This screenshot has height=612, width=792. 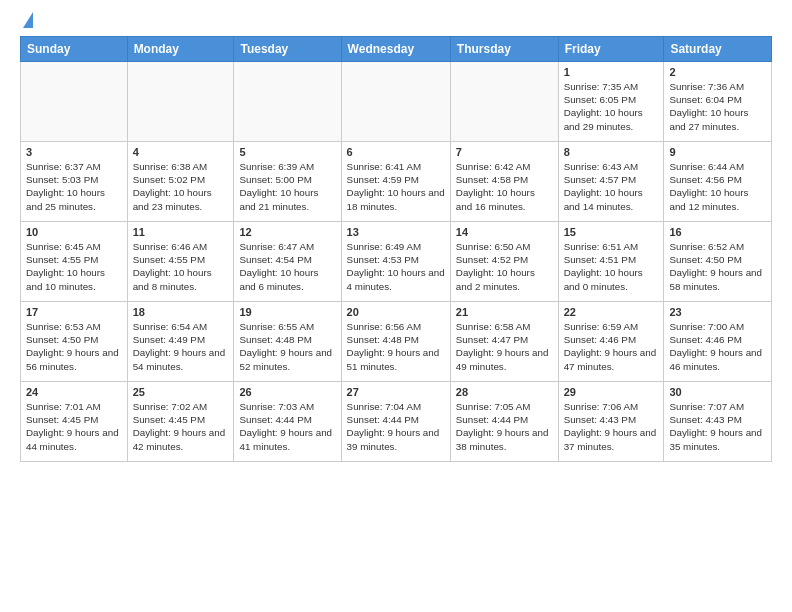 I want to click on day-info: Sunrise: 6:52 AM Sunset: 4:50 PM Dayligh…, so click(x=718, y=266).